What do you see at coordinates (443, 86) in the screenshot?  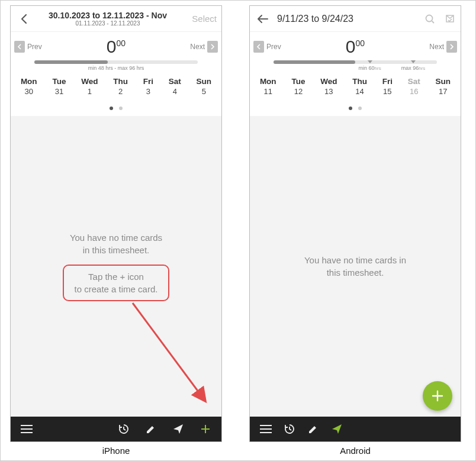 I see `day-sun: Sun17` at bounding box center [443, 86].